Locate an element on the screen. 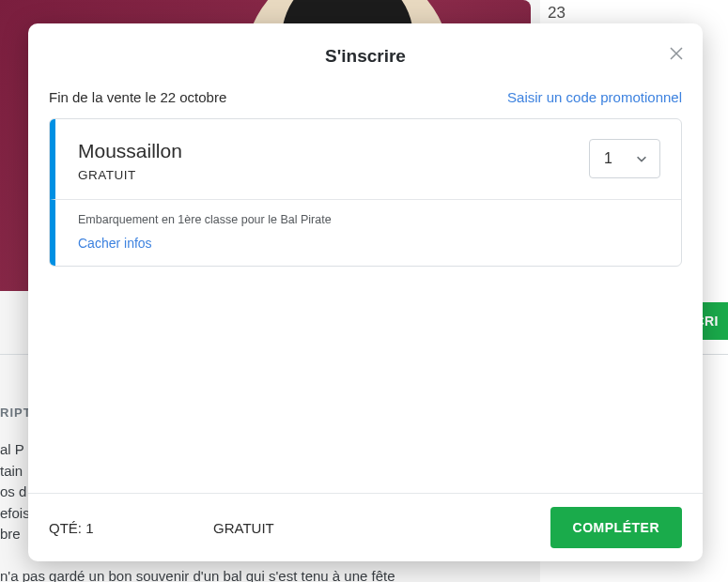 This screenshot has width=728, height=582. quantity-wrap: 1 is located at coordinates (635, 160).